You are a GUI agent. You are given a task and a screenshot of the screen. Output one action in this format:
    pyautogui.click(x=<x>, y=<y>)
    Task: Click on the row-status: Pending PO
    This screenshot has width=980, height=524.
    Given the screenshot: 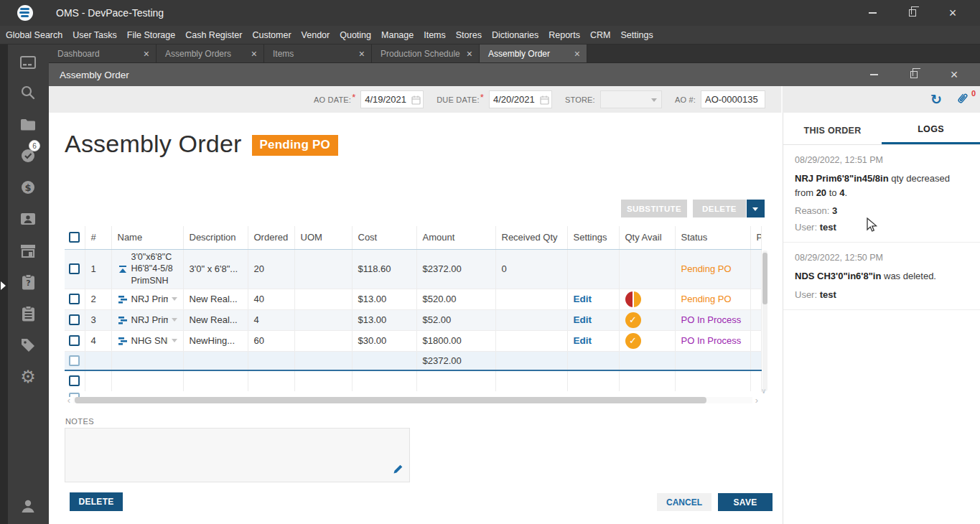 What is the action you would take?
    pyautogui.click(x=712, y=299)
    